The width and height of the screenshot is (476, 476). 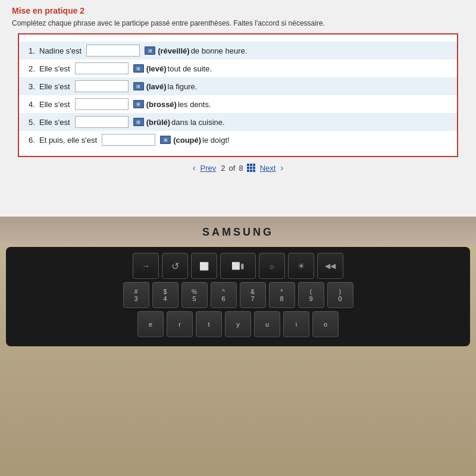 What do you see at coordinates (301, 266) in the screenshot?
I see `key-brightness-up: ☀` at bounding box center [301, 266].